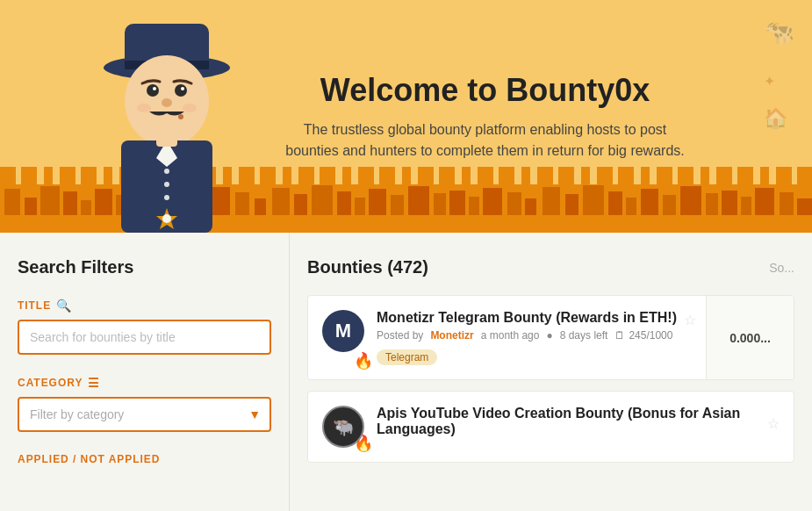 The image size is (812, 511). What do you see at coordinates (551, 427) in the screenshot?
I see `bounty-card: 🐃 Apis YouTube Video Creation Bounty (Bo…` at bounding box center [551, 427].